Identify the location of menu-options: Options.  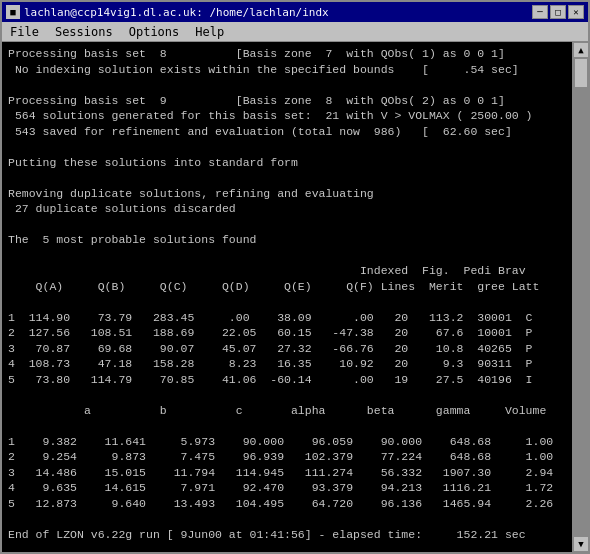
(154, 32).